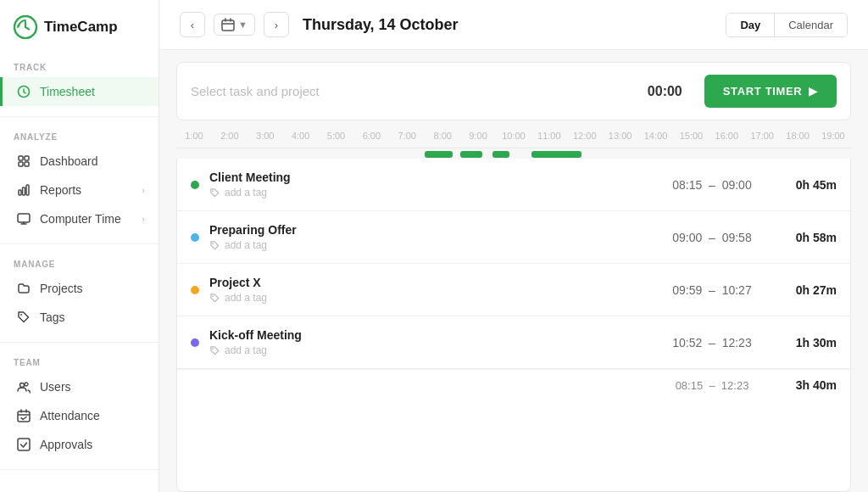 This screenshot has height=492, width=868. Describe the element at coordinates (712, 385) in the screenshot. I see `summary-time-range: 08:15 – 12:23` at that location.